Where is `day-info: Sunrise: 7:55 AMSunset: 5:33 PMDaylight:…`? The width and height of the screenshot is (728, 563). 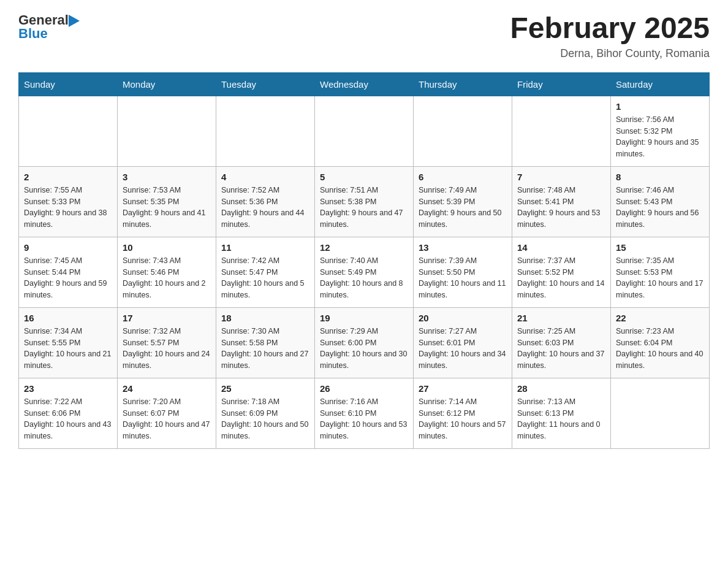 day-info: Sunrise: 7:55 AMSunset: 5:33 PMDaylight:… is located at coordinates (68, 207).